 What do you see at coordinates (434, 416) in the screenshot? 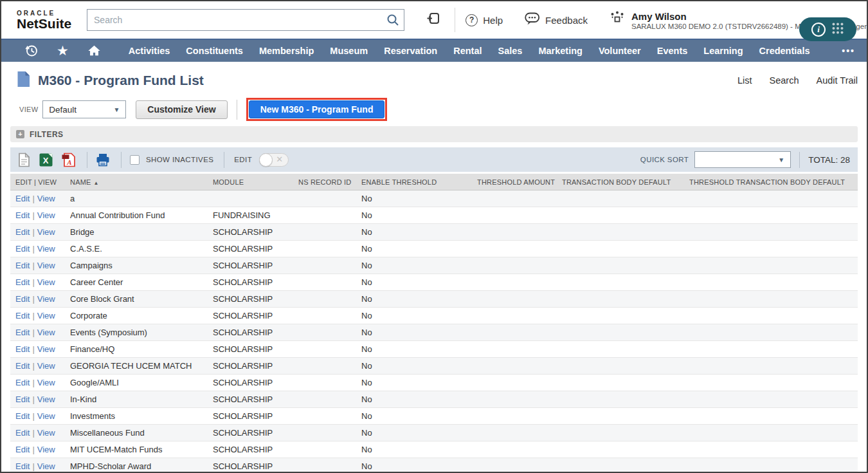
I see `table-row: Edit|ViewInvestmentsSCHOLARSHIPNo` at bounding box center [434, 416].